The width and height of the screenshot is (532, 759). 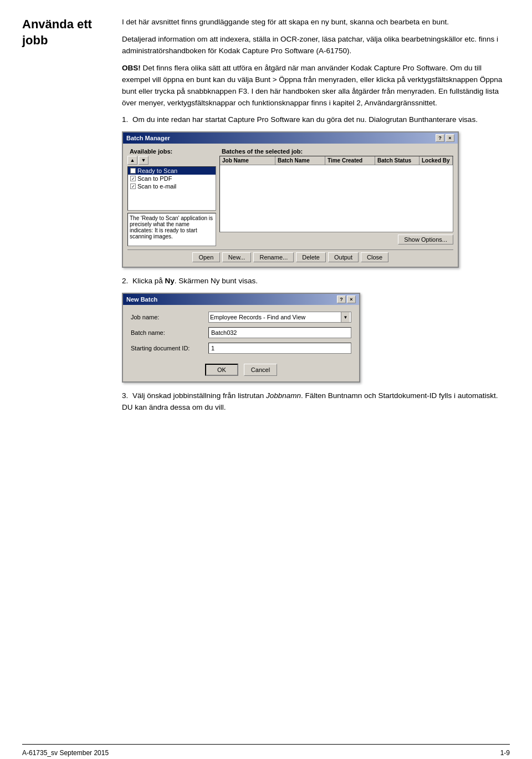 I want to click on nb-help-button: ?, so click(x=341, y=299).